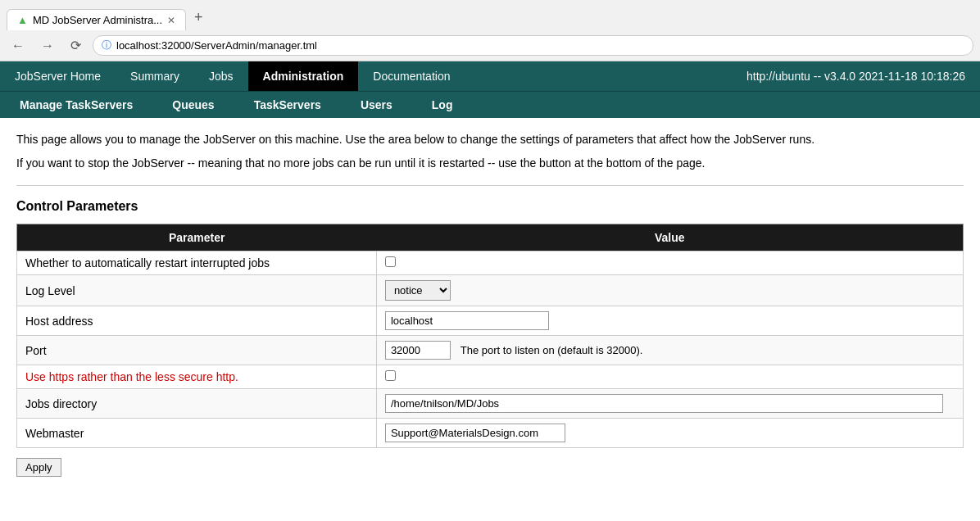  I want to click on subnav-log: Log, so click(442, 105).